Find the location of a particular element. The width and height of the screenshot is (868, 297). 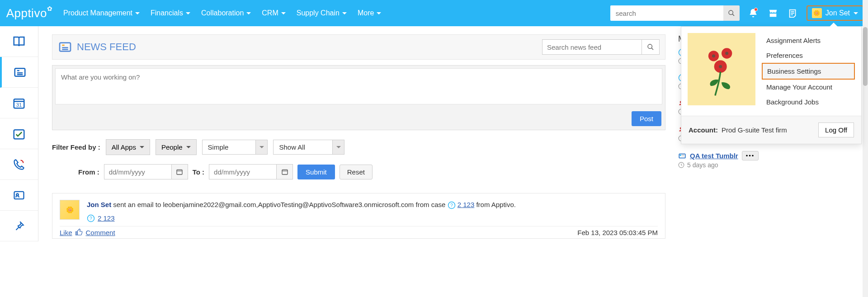

feed-search is located at coordinates (601, 47).